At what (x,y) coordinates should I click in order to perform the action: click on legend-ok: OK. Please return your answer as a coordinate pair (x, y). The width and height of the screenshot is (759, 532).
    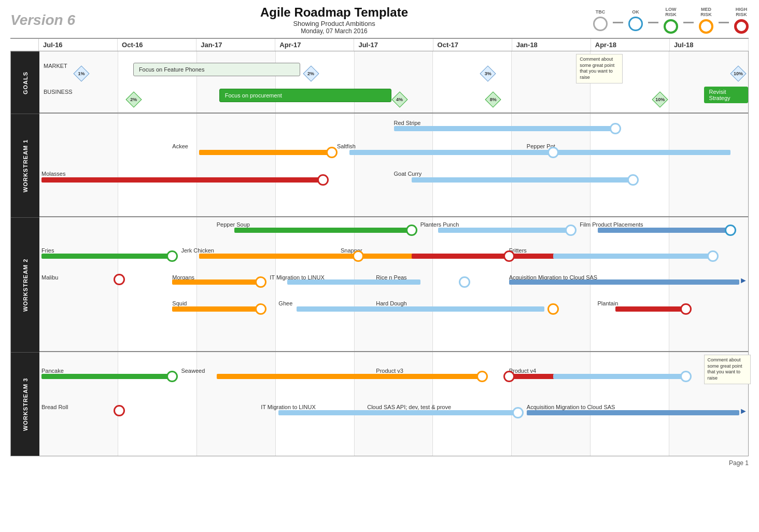
    Looking at the image, I should click on (636, 20).